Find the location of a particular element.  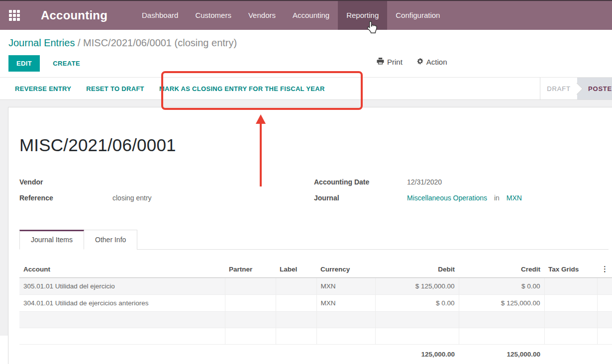

nav-item-customers: Customers is located at coordinates (213, 15).